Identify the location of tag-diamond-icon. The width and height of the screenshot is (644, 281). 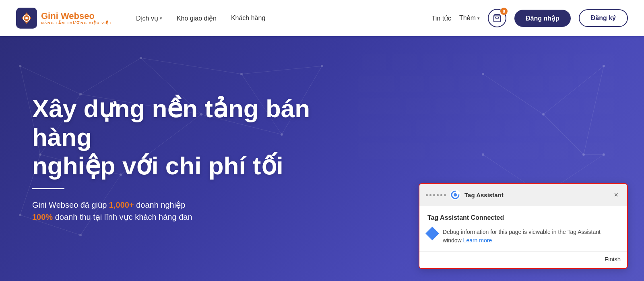
(432, 233).